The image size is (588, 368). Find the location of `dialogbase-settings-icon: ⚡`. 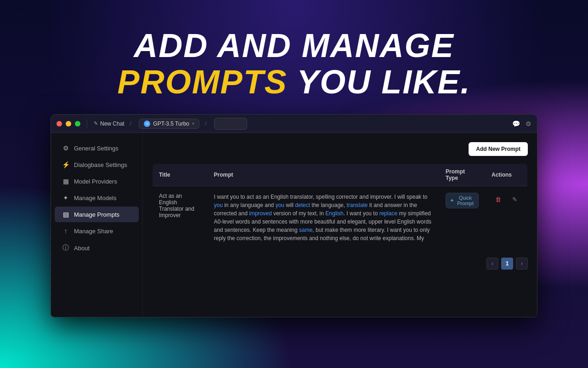

dialogbase-settings-icon: ⚡ is located at coordinates (66, 165).